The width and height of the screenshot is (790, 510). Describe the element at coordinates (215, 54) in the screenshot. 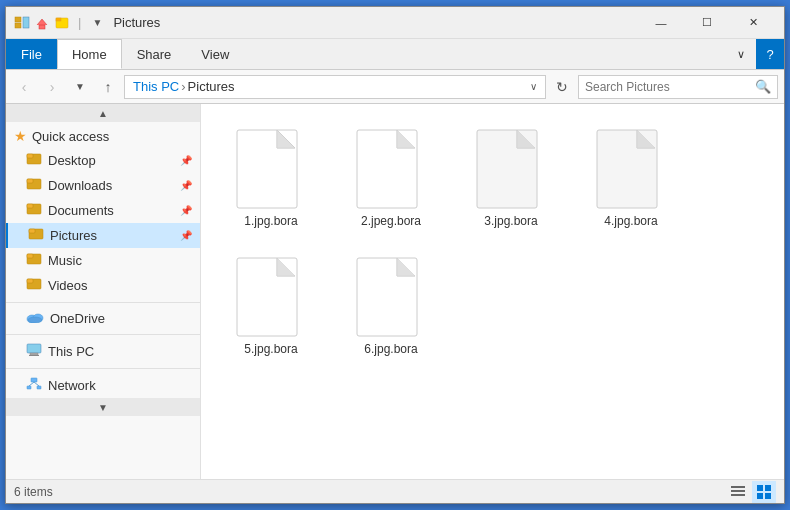

I see `tab-view: View` at that location.